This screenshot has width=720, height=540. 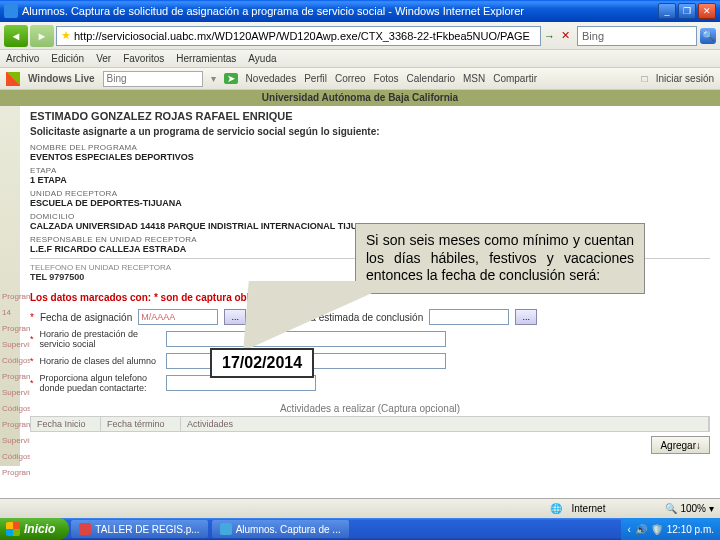 I want to click on address-bar: ★ http://serviciosocial.uabc.mx/WD120AWP…, so click(x=298, y=36).